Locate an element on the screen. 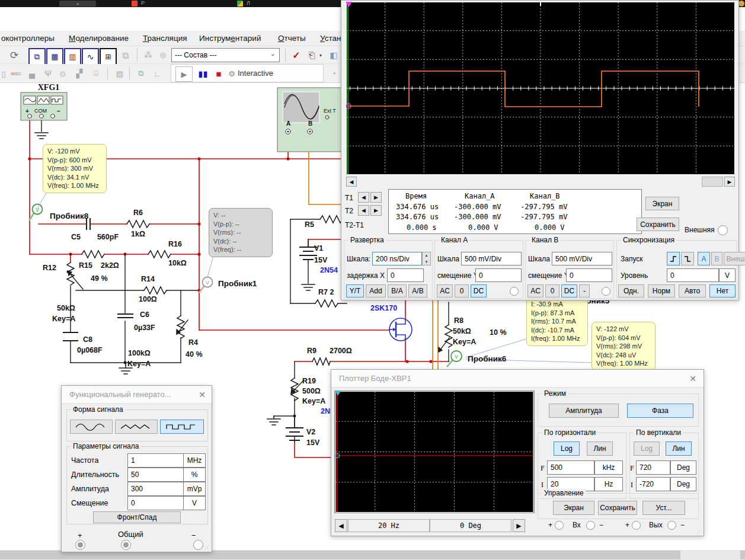 This screenshot has width=745, height=560. r9-ref: R9 is located at coordinates (312, 351).